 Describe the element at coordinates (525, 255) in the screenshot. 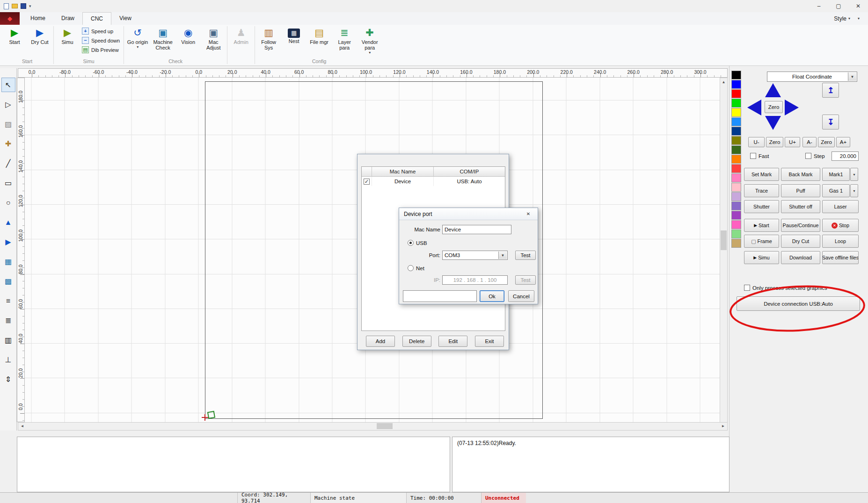

I see `usb-test-button: Test` at that location.